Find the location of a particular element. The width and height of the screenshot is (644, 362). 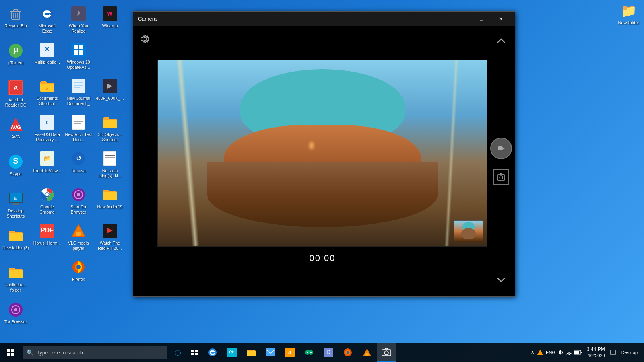

start-tor-browser-icon is located at coordinates (78, 195).